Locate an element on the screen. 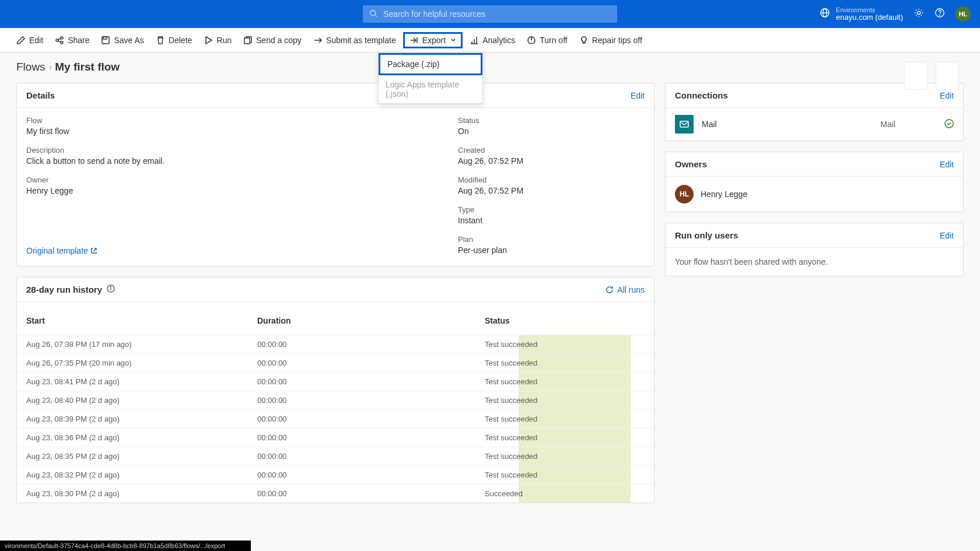 The image size is (980, 551). user-avatar: HL is located at coordinates (963, 14).